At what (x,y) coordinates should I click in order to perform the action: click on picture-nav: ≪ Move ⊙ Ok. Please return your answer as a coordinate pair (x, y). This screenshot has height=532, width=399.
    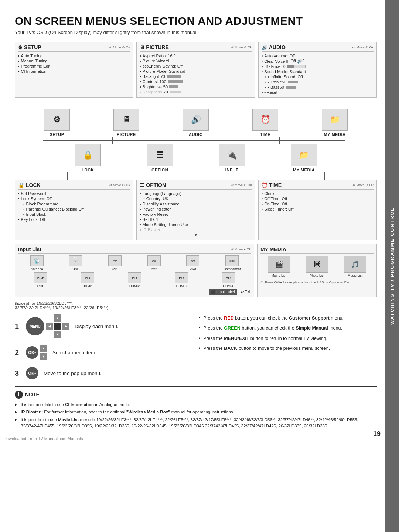
    Looking at the image, I should click on (241, 47).